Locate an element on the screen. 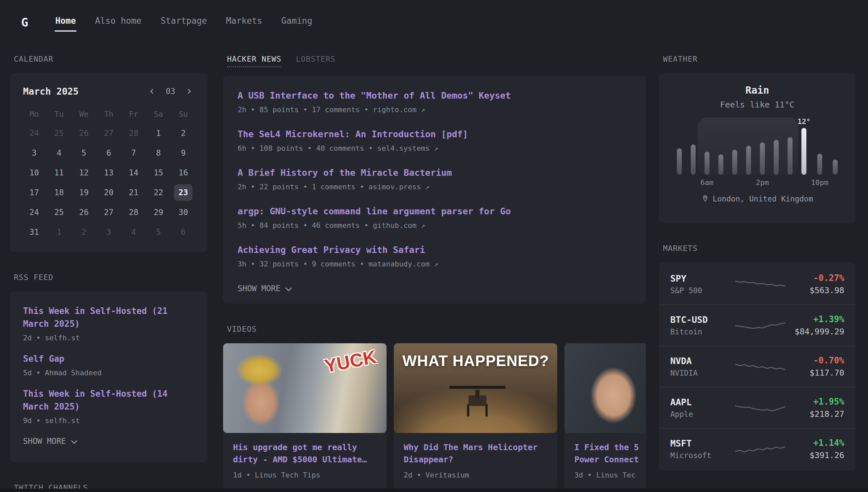 Image resolution: width=868 pixels, height=492 pixels. rss-item: This Week in Self-Hosted (14 March 2025)… is located at coordinates (109, 406).